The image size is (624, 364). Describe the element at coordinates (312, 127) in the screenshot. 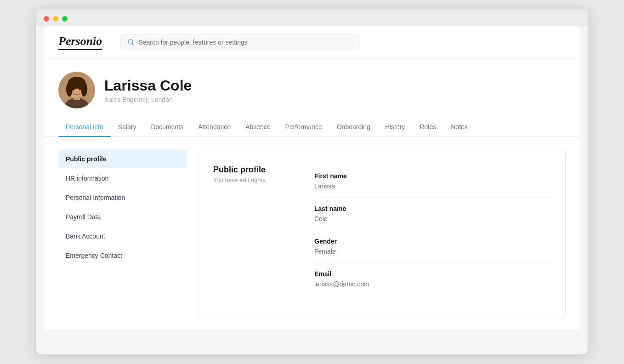

I see `nav-tabs: Personal infoSalaryDocumentsAttendanceAb…` at that location.